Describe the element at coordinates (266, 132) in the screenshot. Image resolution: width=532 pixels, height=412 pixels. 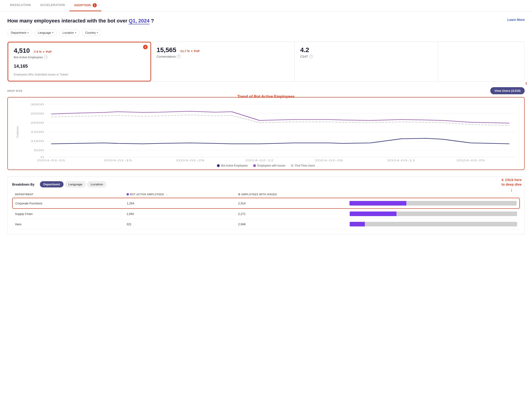
I see `chart-area: Employees 0 500 1000 1500 2000 2500 3000` at that location.